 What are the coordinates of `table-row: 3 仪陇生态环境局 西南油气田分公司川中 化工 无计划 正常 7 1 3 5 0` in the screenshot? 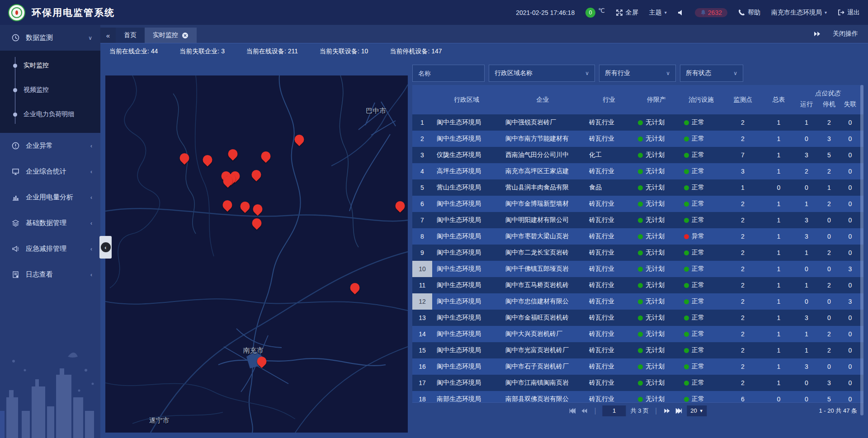 It's located at (638, 155).